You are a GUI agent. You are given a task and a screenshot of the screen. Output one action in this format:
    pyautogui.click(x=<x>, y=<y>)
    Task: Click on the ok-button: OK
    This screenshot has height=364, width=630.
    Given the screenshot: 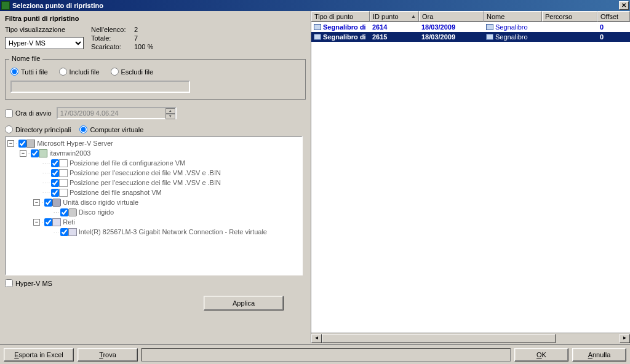 What is the action you would take?
    pyautogui.click(x=541, y=355)
    